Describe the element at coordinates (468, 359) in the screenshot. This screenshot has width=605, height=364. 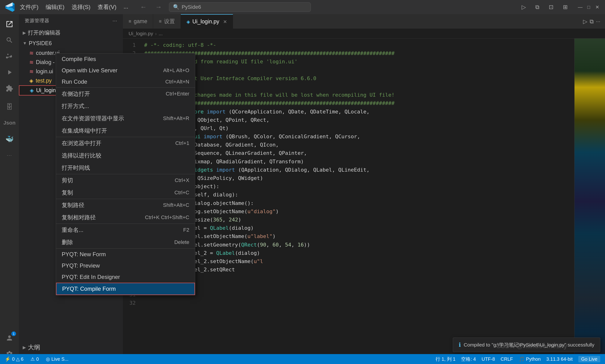
I see `status-spaces: 空格: 4` at that location.